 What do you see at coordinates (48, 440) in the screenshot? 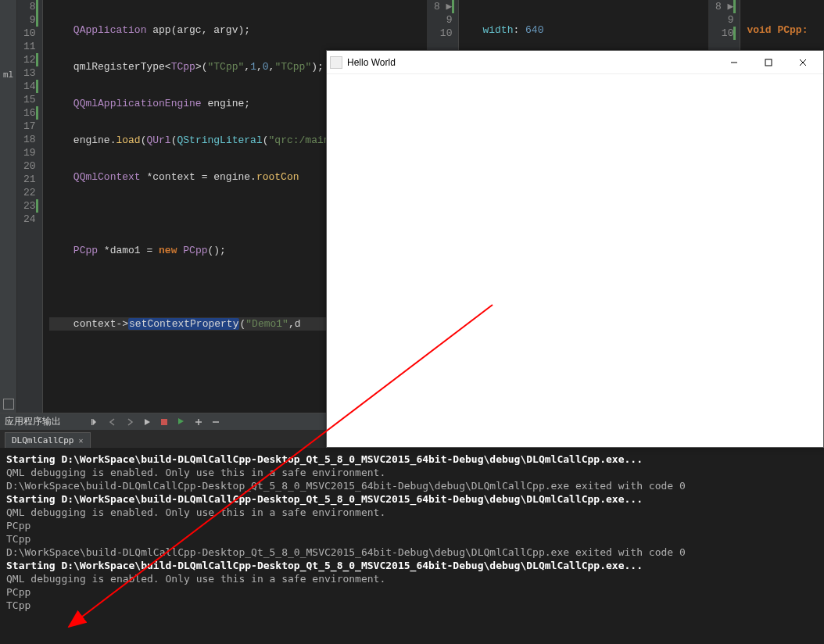
I see `output-tab: DLQmlCallCpp ✕` at bounding box center [48, 440].